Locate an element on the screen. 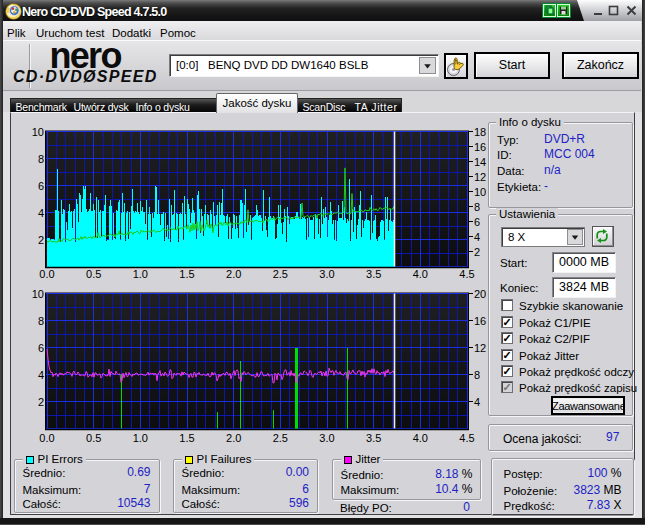 This screenshot has width=645, height=525. svg-text: 18 is located at coordinates (480, 132).